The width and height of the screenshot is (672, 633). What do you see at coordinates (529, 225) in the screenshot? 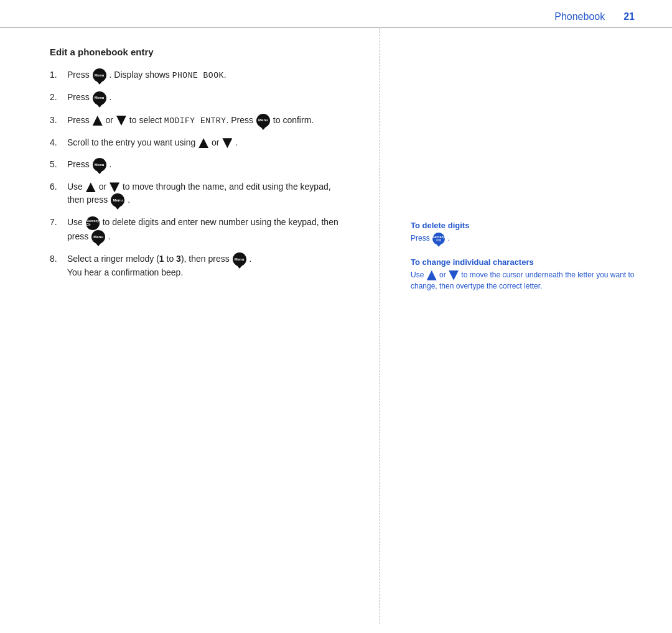
I see `tip-delete-digits-title: To delete digits` at bounding box center [529, 225].